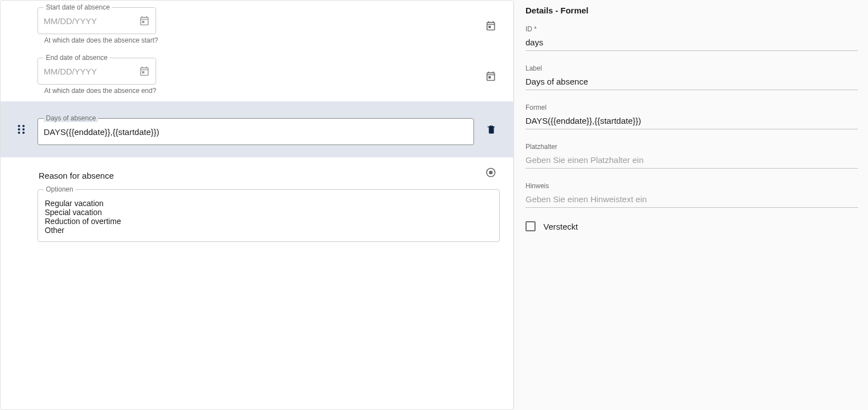 This screenshot has width=868, height=410. Describe the element at coordinates (692, 226) in the screenshot. I see `hidden-checkbox-row: Versteckt` at that location.